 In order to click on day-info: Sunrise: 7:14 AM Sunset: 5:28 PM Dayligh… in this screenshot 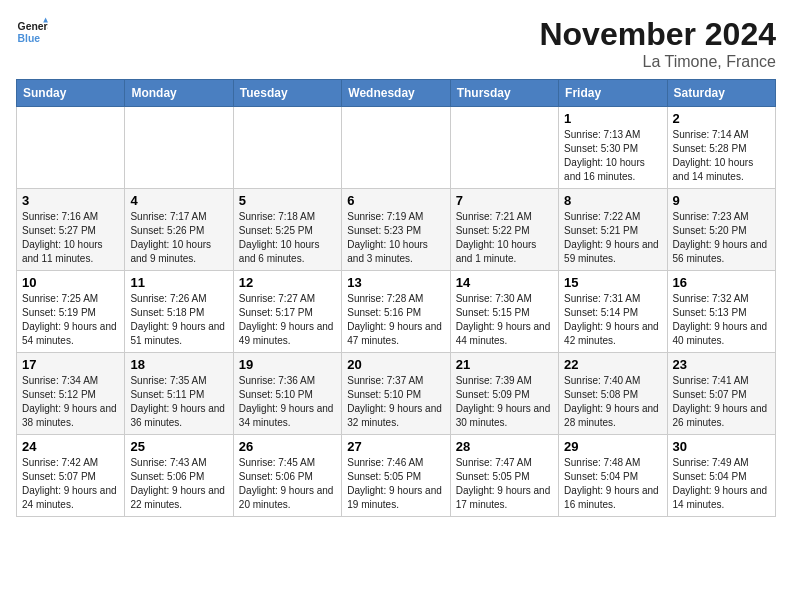, I will do `click(722, 156)`.